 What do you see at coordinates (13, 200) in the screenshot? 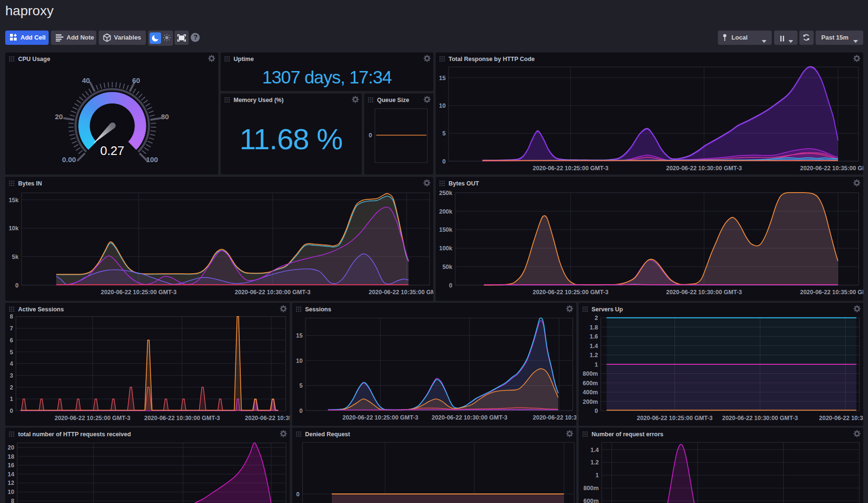
I see `svg-text: 15k` at bounding box center [13, 200].